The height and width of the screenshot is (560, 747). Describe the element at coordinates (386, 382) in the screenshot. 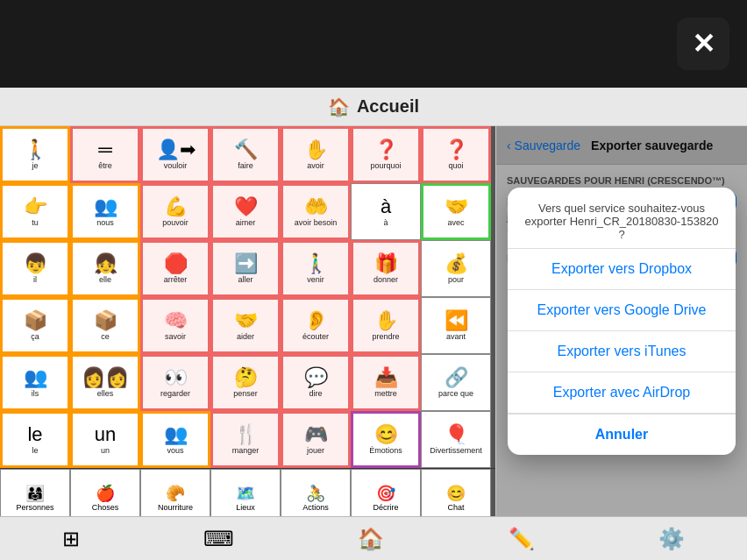

I see `grid-cell: 📥mettre` at that location.